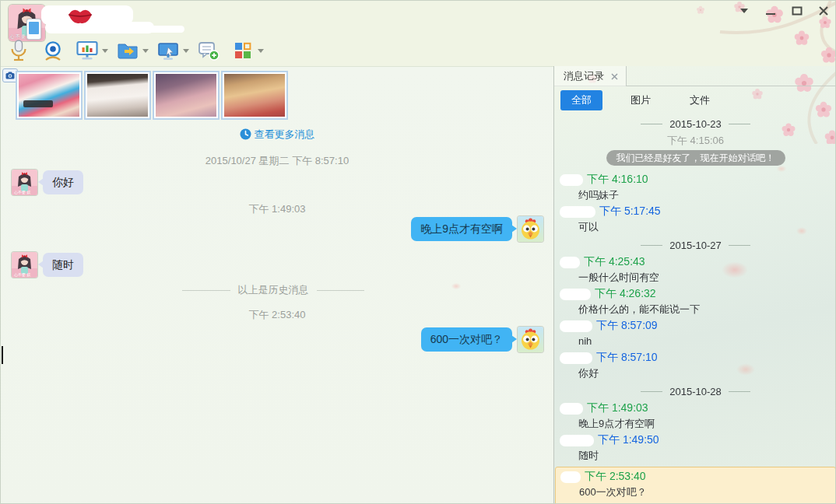  Describe the element at coordinates (277, 135) in the screenshot. I see `view-more-messages-link: 查看更多消息` at that location.